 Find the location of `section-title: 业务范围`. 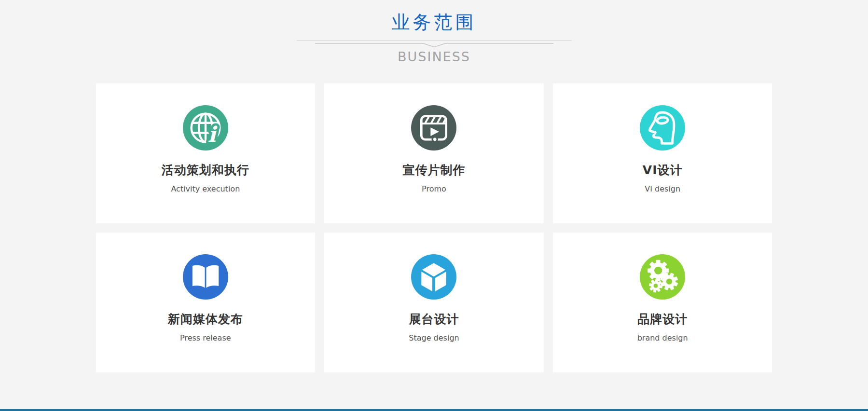

section-title: 业务范围 is located at coordinates (434, 22).